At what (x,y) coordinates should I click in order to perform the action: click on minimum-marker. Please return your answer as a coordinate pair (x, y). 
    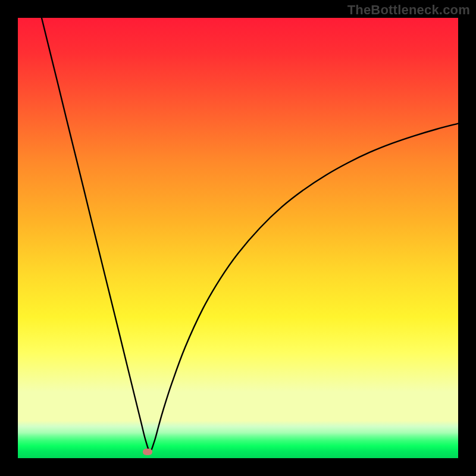
    Looking at the image, I should click on (148, 452).